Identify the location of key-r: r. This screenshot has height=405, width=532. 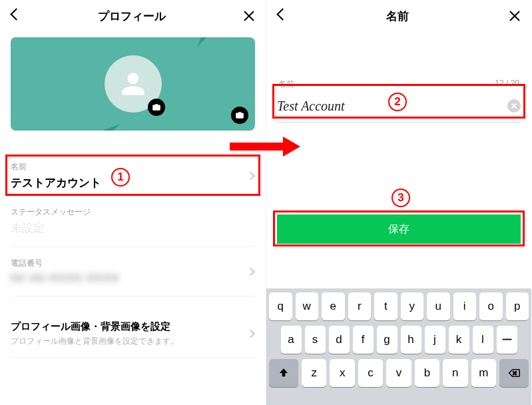
(360, 306).